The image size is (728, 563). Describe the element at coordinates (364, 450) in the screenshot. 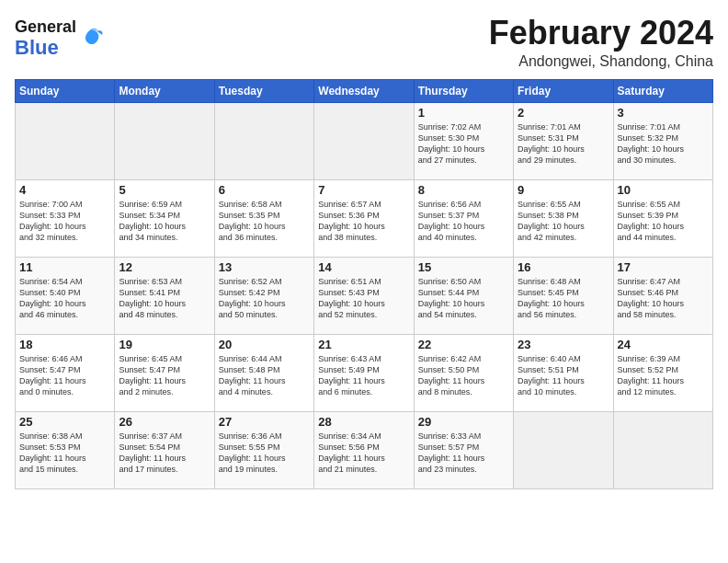

I see `calendar-week-row: 25Sunrise: 6:38 AM Sunset: 5:53 PM Dayli…` at that location.